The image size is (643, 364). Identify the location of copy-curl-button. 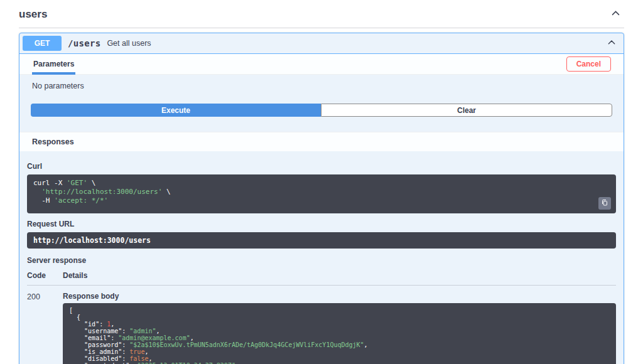
(605, 203).